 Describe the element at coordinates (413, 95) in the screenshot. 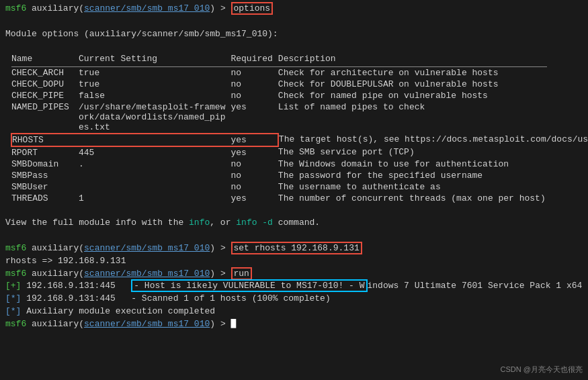

I see `option-description: Check for named pipe on vulnerable hosts` at that location.